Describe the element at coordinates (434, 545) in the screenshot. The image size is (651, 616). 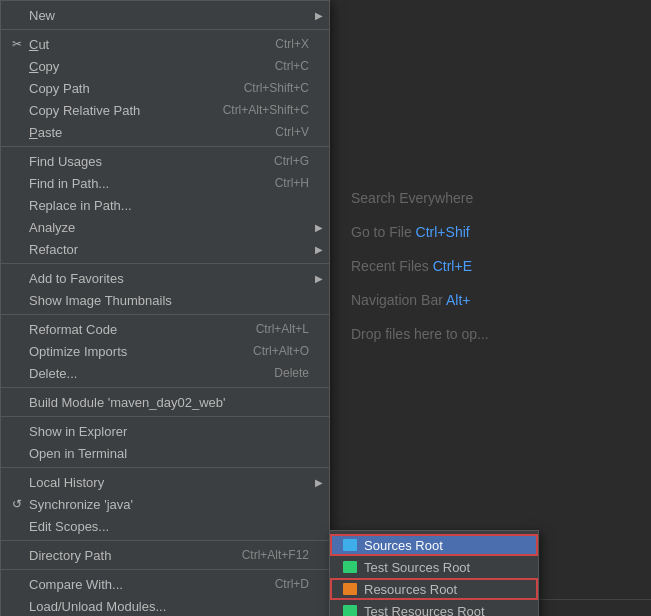
I see `submenu-item-sources-root: Sources Root` at that location.